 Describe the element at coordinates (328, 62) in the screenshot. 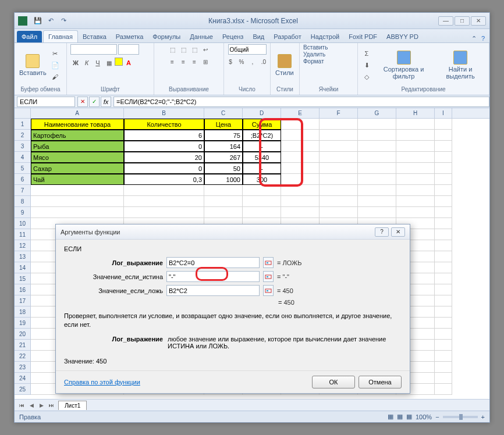

I see `format-cells: Формат` at that location.